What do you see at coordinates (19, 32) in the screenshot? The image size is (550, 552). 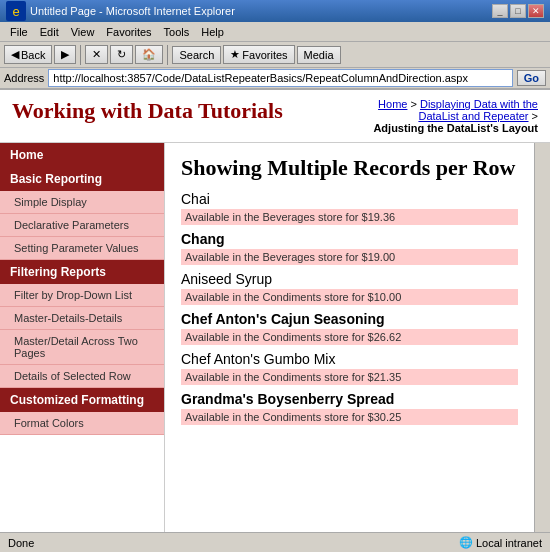 I see `menu-file: File` at bounding box center [19, 32].